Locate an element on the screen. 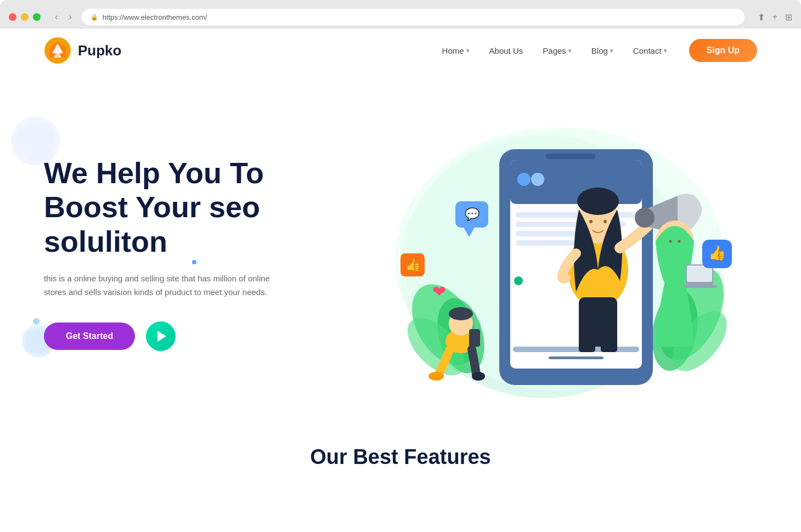 The image size is (801, 532). contact-chevron: ▾ is located at coordinates (665, 50).